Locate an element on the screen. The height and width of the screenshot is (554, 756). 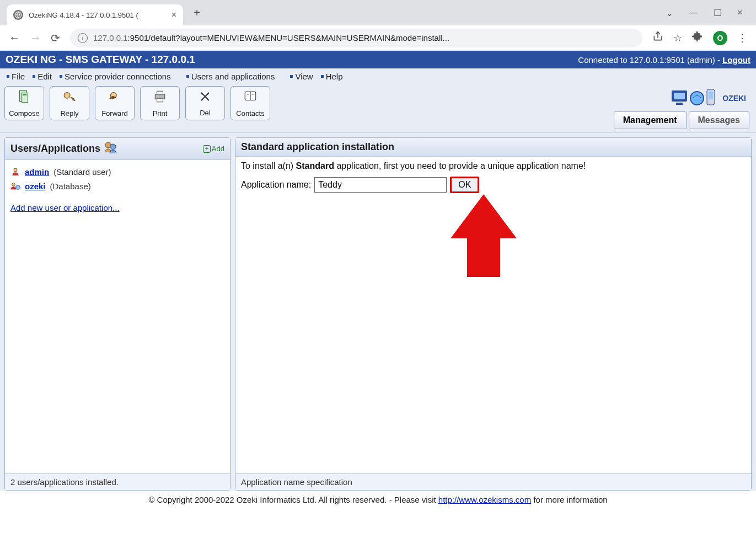
install-panel-footer: Application name specification is located at coordinates (493, 482).